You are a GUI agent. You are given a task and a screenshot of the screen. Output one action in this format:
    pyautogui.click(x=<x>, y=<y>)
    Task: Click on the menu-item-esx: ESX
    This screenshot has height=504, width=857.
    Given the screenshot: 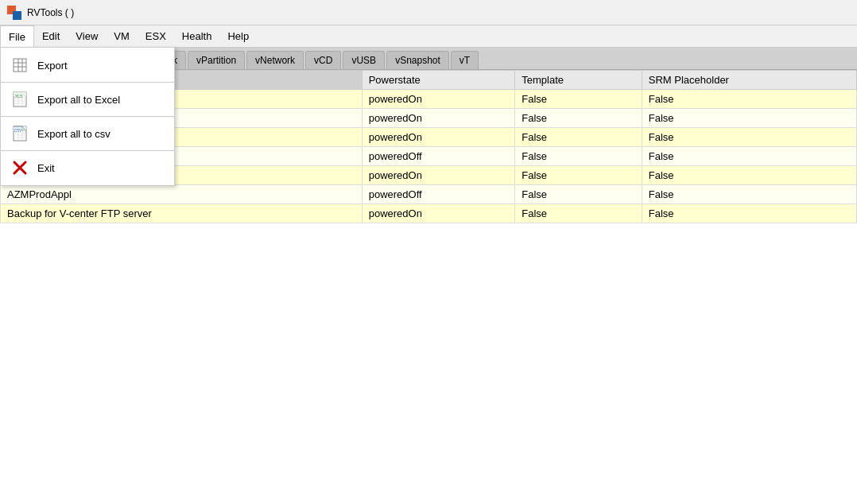 What is the action you would take?
    pyautogui.click(x=156, y=37)
    